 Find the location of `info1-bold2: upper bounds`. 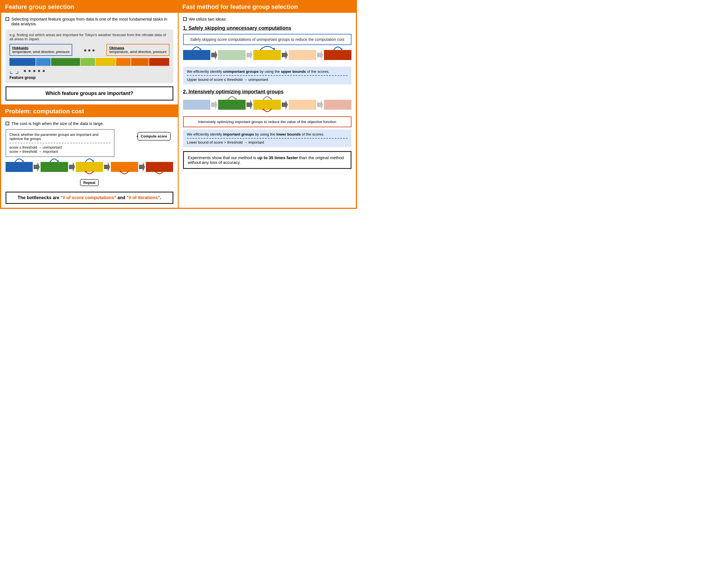

info1-bold2: upper bounds is located at coordinates (293, 71).